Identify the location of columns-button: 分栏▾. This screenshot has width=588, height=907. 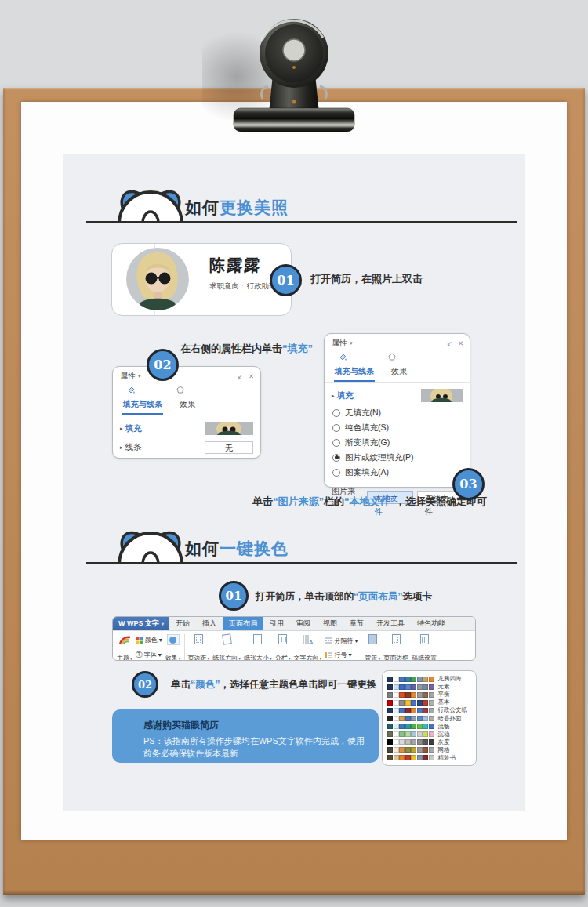
(283, 647).